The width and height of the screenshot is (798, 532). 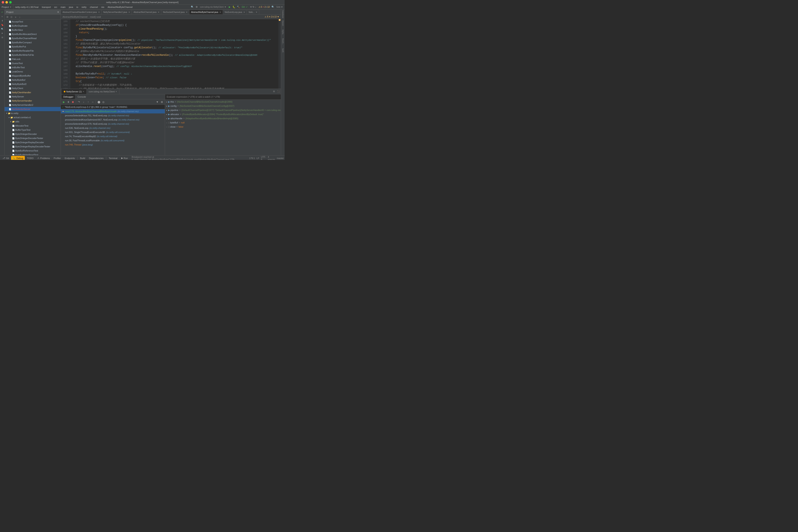 I want to click on tree-item-accepttest: 📄 AcceptTest, so click(x=33, y=22).